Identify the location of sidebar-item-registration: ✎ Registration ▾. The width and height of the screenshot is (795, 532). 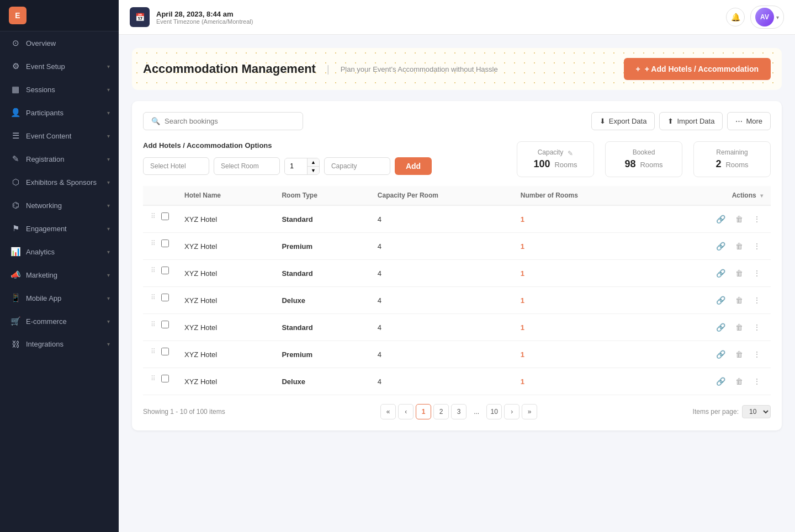
(60, 159).